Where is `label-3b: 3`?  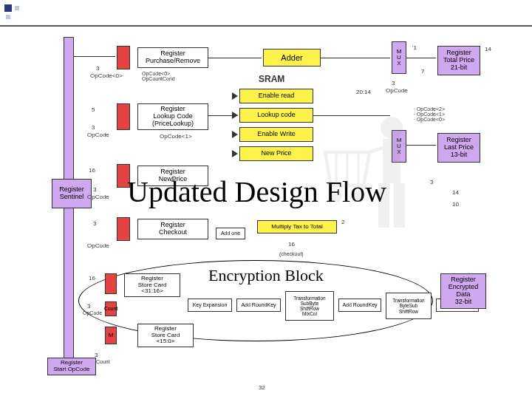
label-3b: 3 is located at coordinates (393, 83).